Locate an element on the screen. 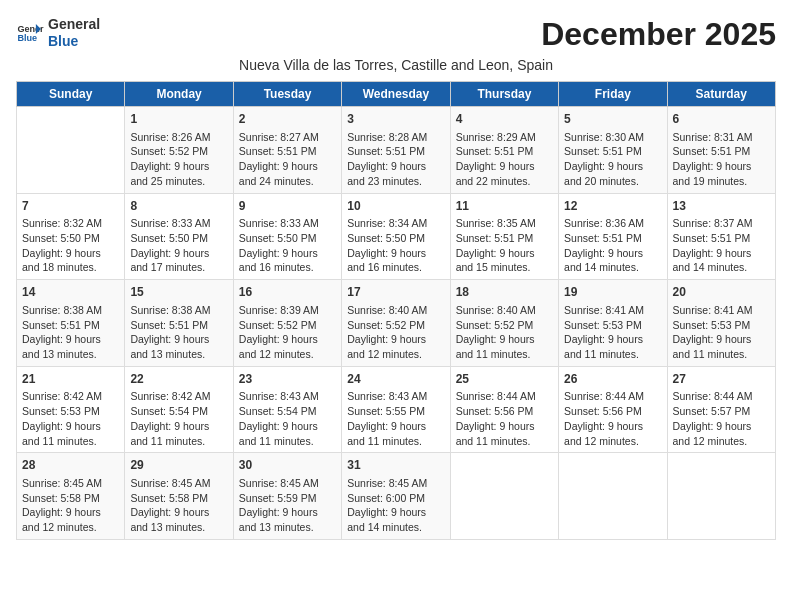 This screenshot has width=792, height=612. day-info: Sunrise: 8:44 AM is located at coordinates (722, 396).